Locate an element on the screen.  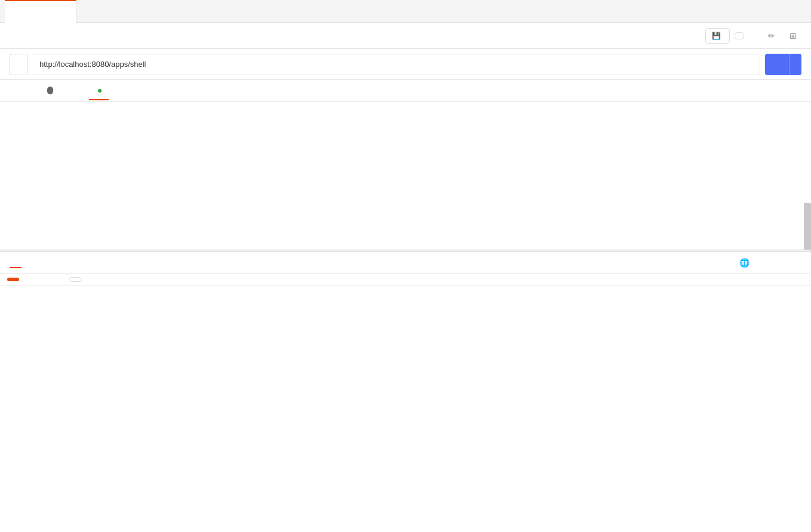
tab-body is located at coordinates (67, 91).